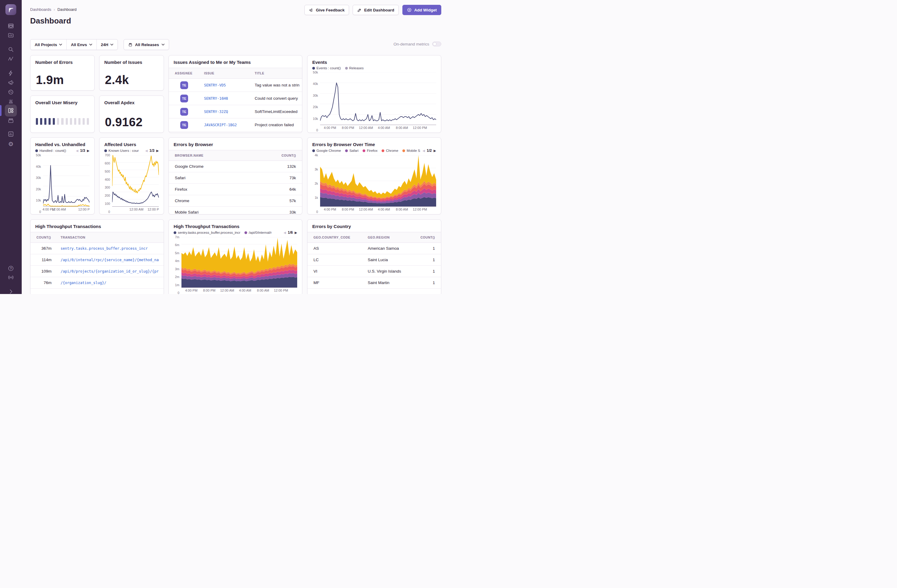 This screenshot has height=588, width=897. What do you see at coordinates (11, 35) in the screenshot?
I see `sidebar-item-projects` at bounding box center [11, 35].